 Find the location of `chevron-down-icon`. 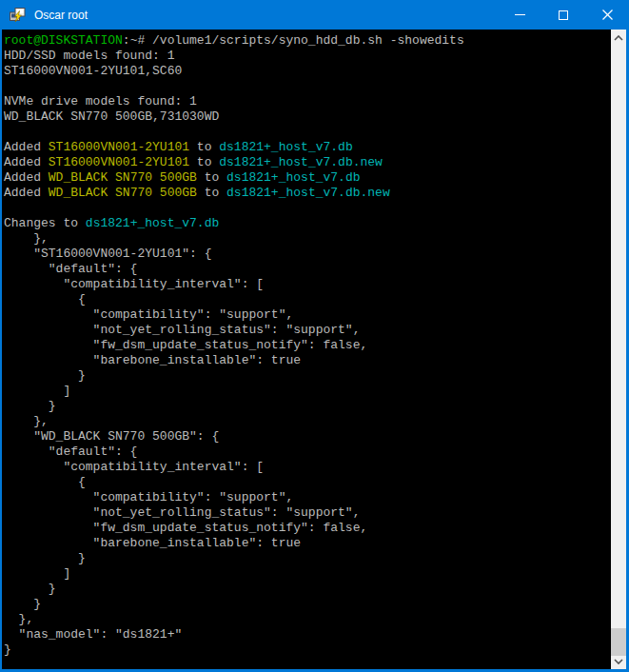

chevron-down-icon is located at coordinates (619, 662).